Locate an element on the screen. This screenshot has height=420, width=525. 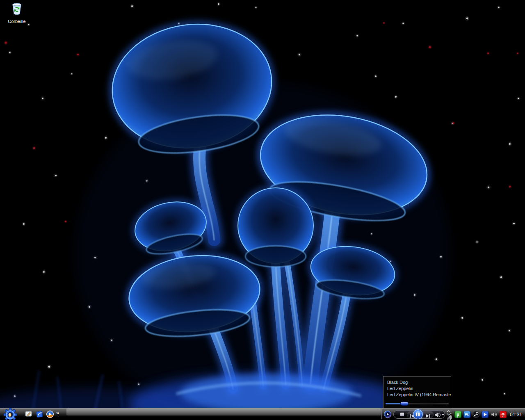
wmp-logo-icon is located at coordinates (388, 414).